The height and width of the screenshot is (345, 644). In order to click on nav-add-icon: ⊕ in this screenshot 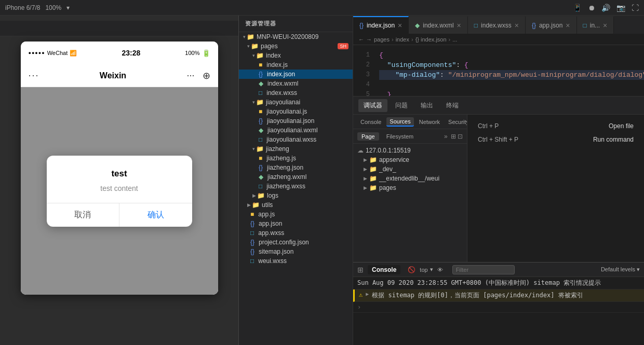, I will do `click(207, 76)`.